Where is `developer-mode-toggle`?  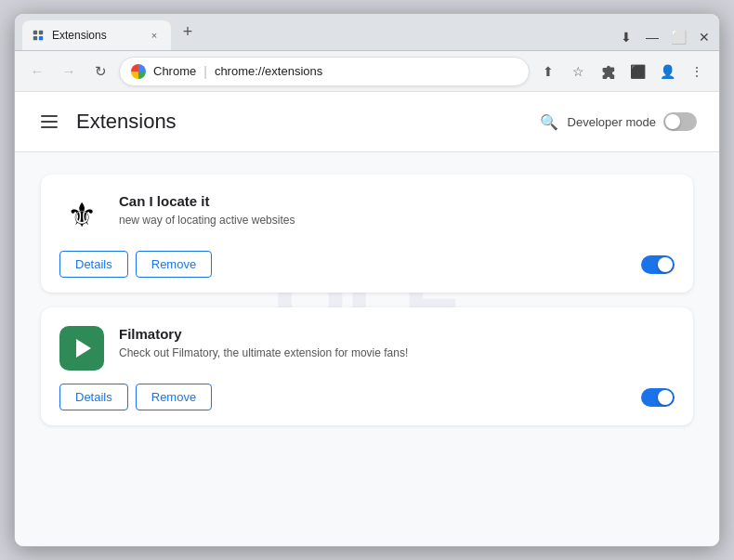 developer-mode-toggle is located at coordinates (680, 122).